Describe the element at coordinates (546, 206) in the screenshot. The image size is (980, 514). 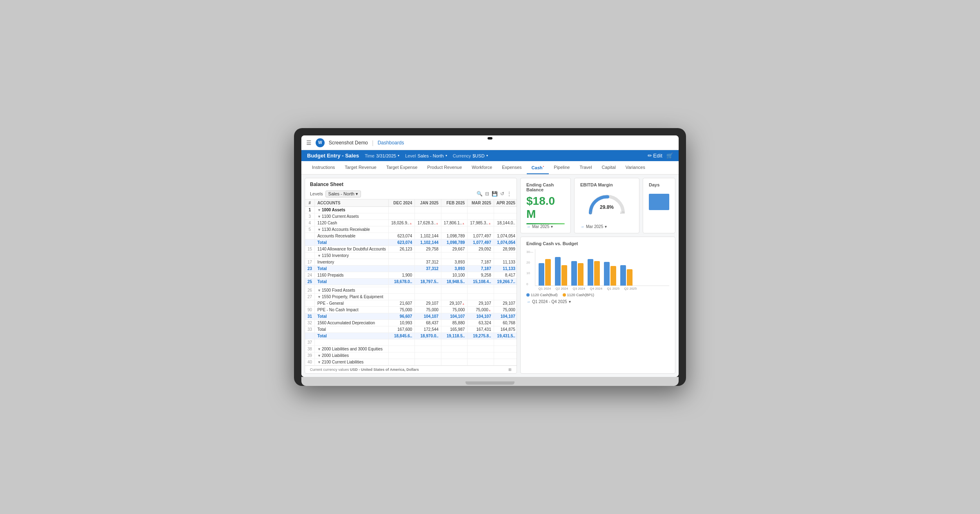
I see `ending-cash-card: Ending Cash Balance $18.0 M → Mar 2025 ▾` at that location.